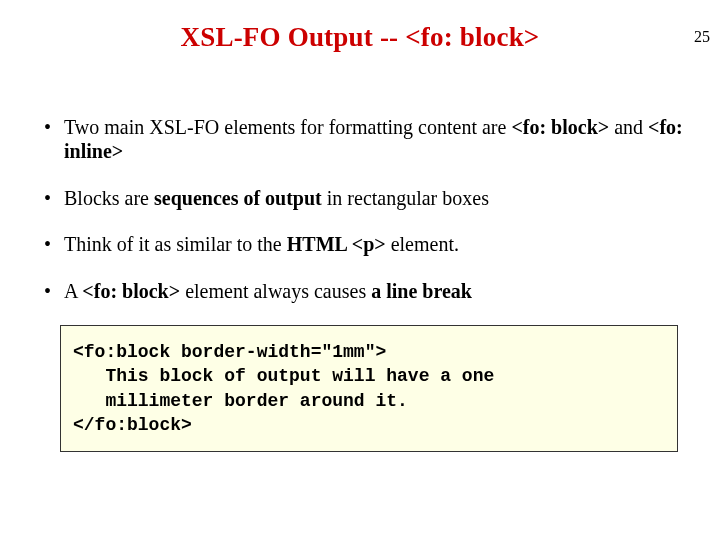  I want to click on bullet-text-bold: HTML <p>, so click(336, 244).